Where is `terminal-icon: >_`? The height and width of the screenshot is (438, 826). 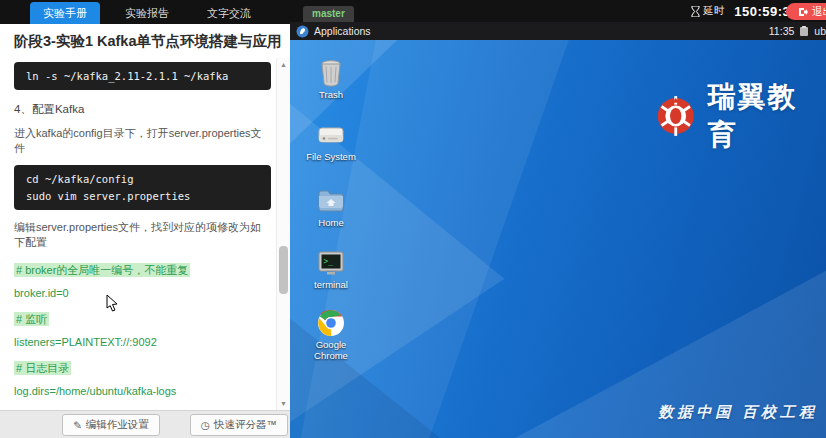
terminal-icon: >_ is located at coordinates (331, 263).